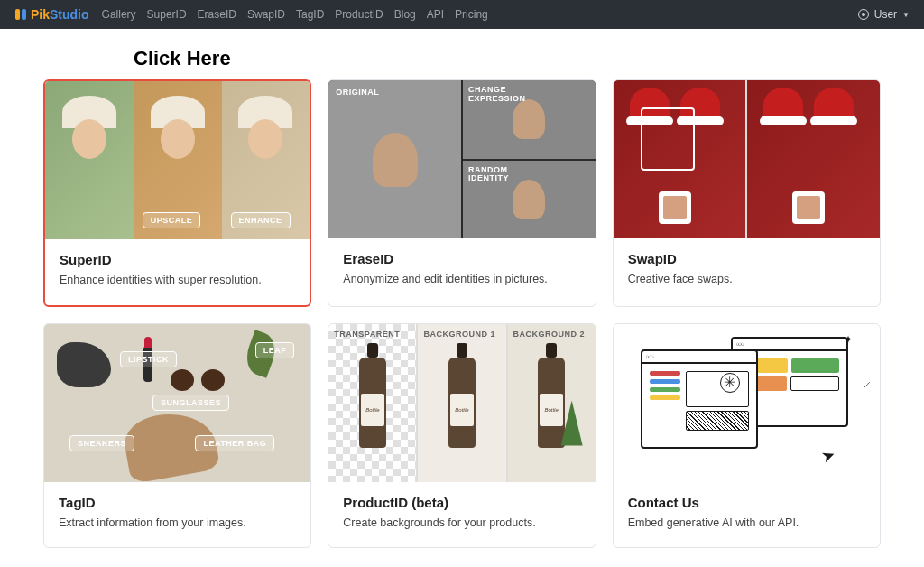  What do you see at coordinates (462, 280) in the screenshot?
I see `card-eraseid-desc: Anonymize and edit identities in picture…` at bounding box center [462, 280].